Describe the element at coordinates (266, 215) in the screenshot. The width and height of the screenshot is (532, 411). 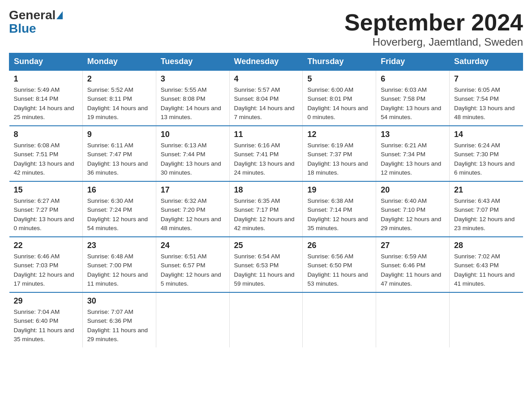
I see `day-info: Sunrise: 6:35 AMSunset: 7:17 PMDaylight:…` at that location.